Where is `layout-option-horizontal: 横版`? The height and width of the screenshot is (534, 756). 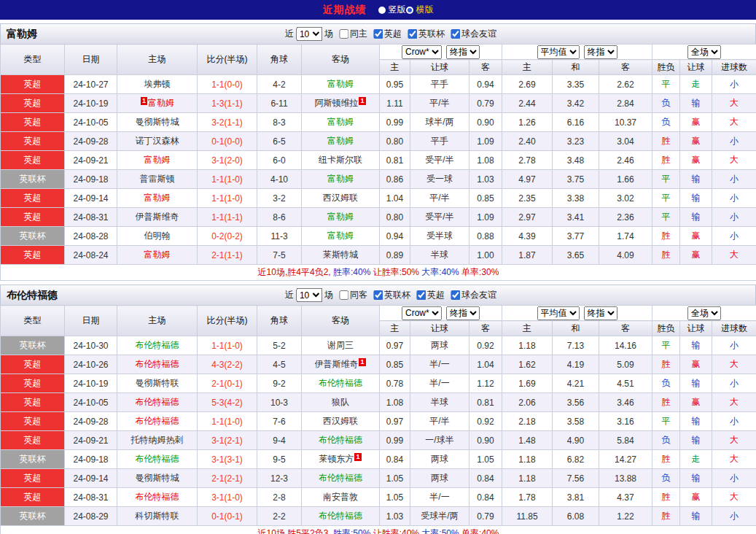 layout-option-horizontal: 横版 is located at coordinates (420, 10).